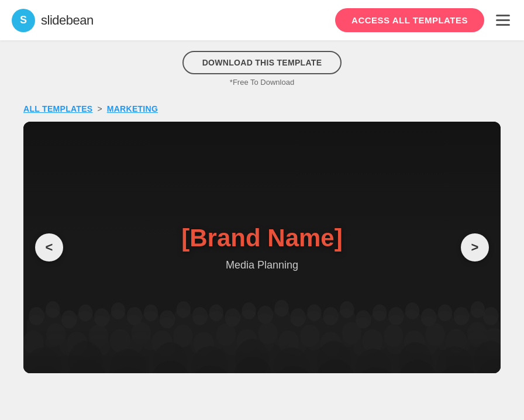 Image resolution: width=524 pixels, height=420 pixels. Describe the element at coordinates (262, 266) in the screenshot. I see `slide-subtitle: Media Planning` at that location.